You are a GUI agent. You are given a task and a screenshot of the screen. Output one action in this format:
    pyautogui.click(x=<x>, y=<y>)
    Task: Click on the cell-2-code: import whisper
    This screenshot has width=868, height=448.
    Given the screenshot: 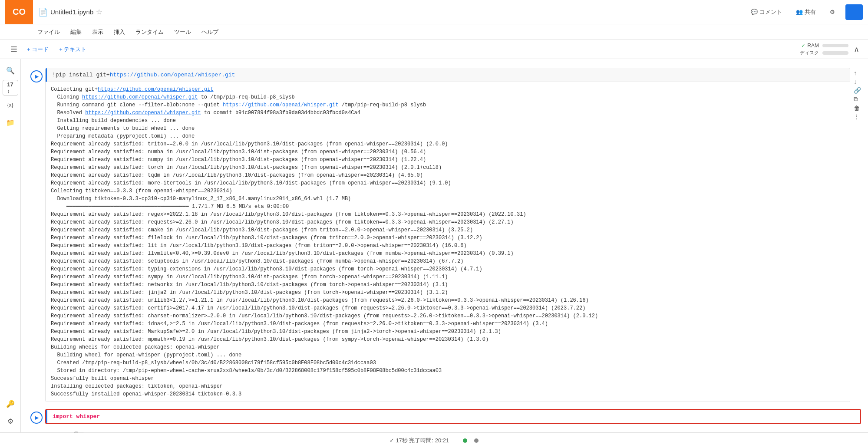 What is the action you would take?
    pyautogui.click(x=453, y=417)
    